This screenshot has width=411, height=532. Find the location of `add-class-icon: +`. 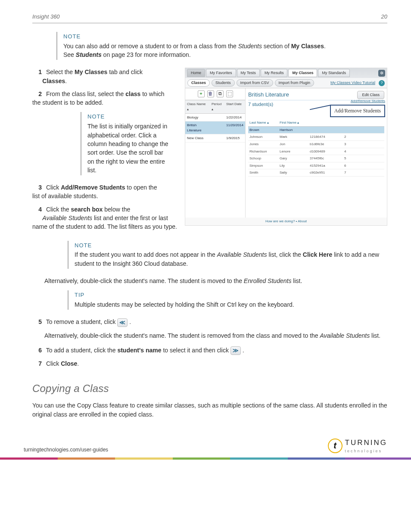

add-class-icon: + is located at coordinates (201, 94).